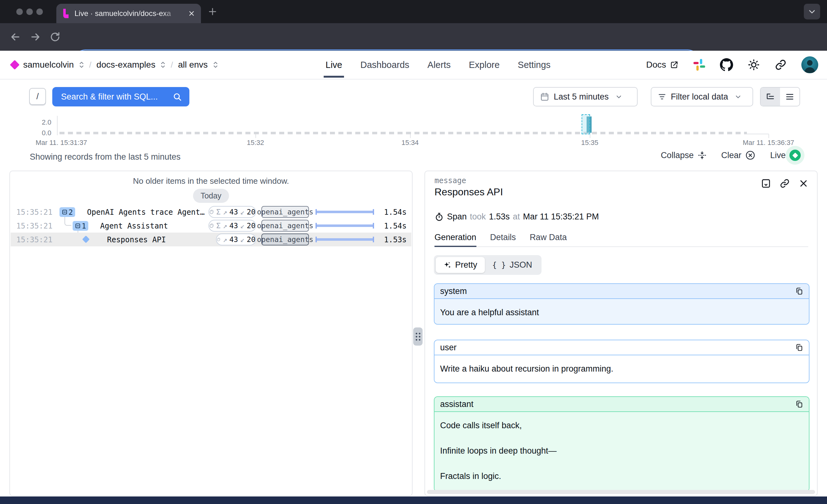 The image size is (827, 504). What do you see at coordinates (785, 155) in the screenshot?
I see `live-toggle: Live` at bounding box center [785, 155].